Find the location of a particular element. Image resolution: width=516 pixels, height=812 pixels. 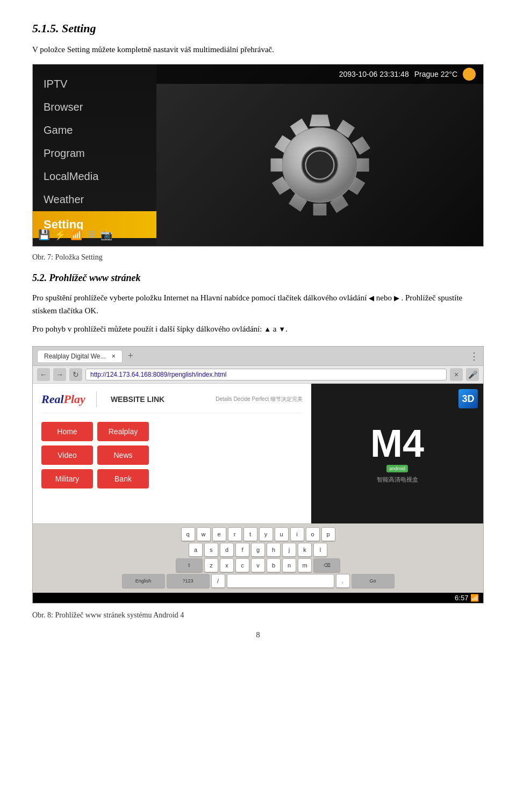

m4-logo-text: M4 android 智能高清电视盒 is located at coordinates (397, 454).